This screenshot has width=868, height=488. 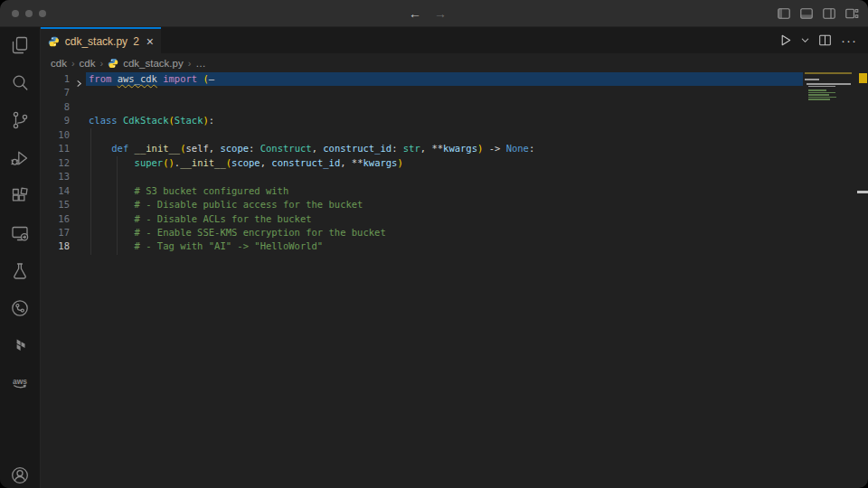 I want to click on accounts-icon, so click(x=20, y=475).